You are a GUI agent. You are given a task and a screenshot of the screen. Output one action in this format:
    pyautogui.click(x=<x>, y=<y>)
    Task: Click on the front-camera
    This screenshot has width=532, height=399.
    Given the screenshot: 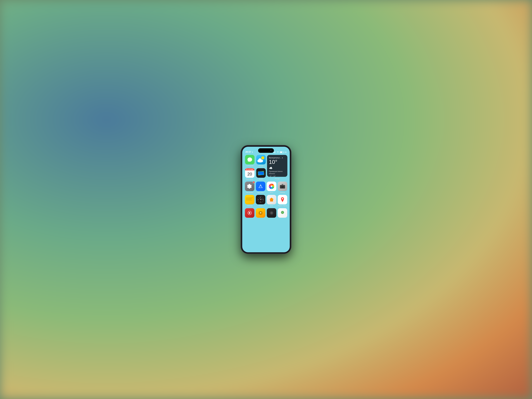 What is the action you would take?
    pyautogui.click(x=271, y=151)
    